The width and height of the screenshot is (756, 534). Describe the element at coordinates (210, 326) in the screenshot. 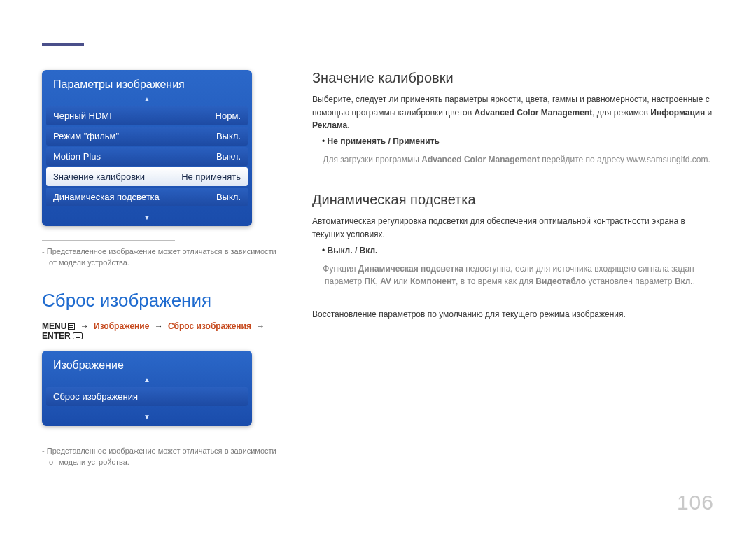

I see `breadcrumb-step-2: Сброс изображения` at that location.